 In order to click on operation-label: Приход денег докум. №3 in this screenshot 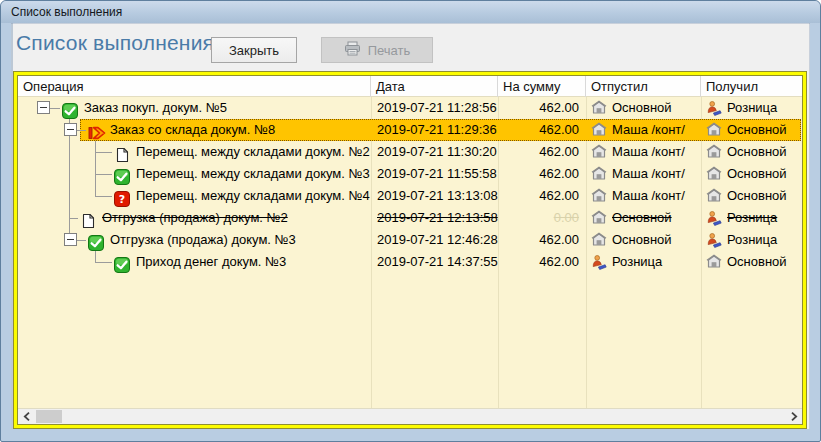, I will do `click(211, 262)`.